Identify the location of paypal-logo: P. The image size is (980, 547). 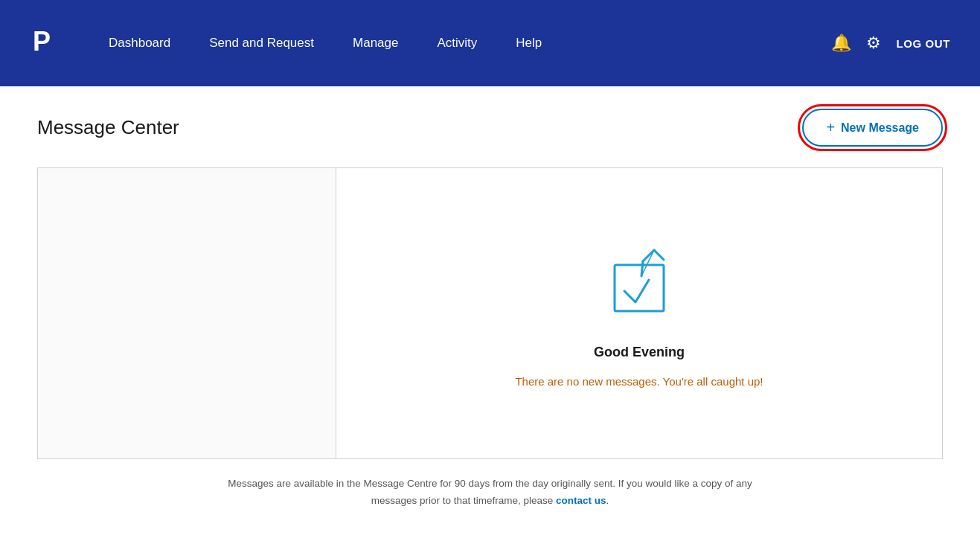
(46, 43).